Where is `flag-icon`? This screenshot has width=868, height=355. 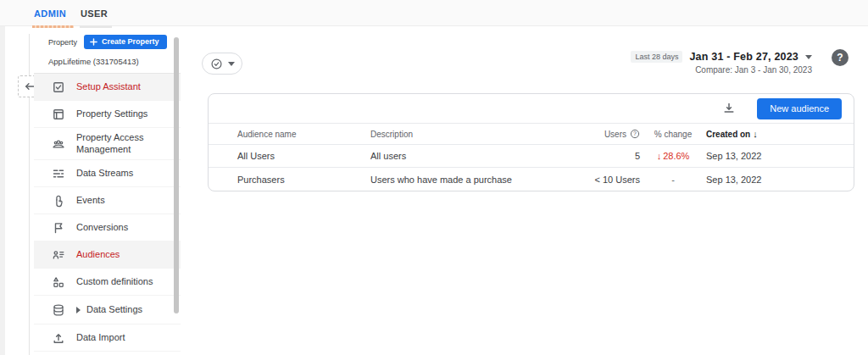 flag-icon is located at coordinates (58, 228).